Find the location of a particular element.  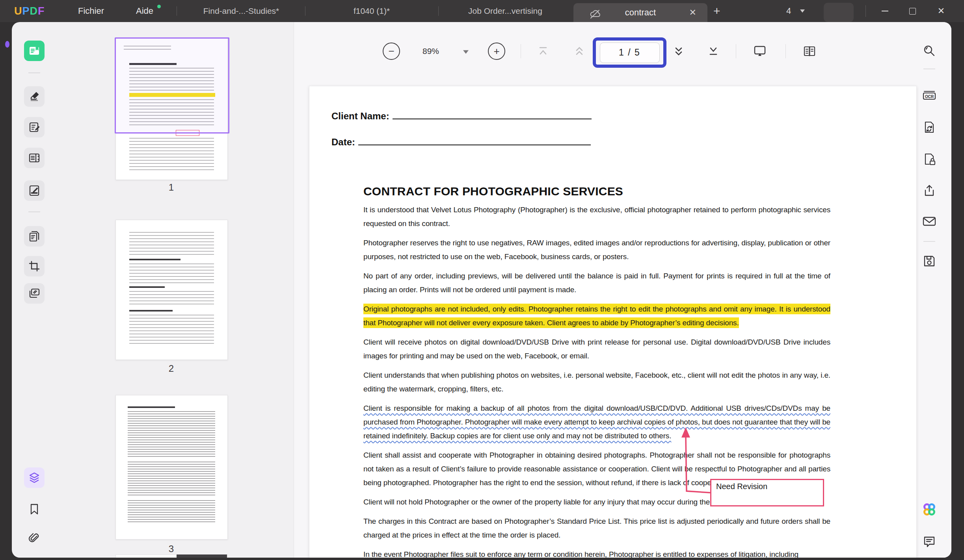

titlebar: U P D F Fichier Aide Find-and-...-Studie… is located at coordinates (482, 11).